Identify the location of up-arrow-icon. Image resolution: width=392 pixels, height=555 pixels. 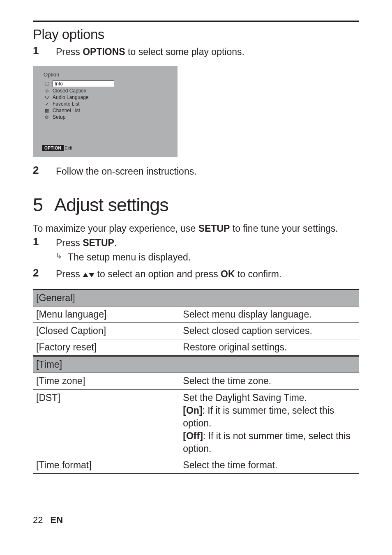
(85, 275).